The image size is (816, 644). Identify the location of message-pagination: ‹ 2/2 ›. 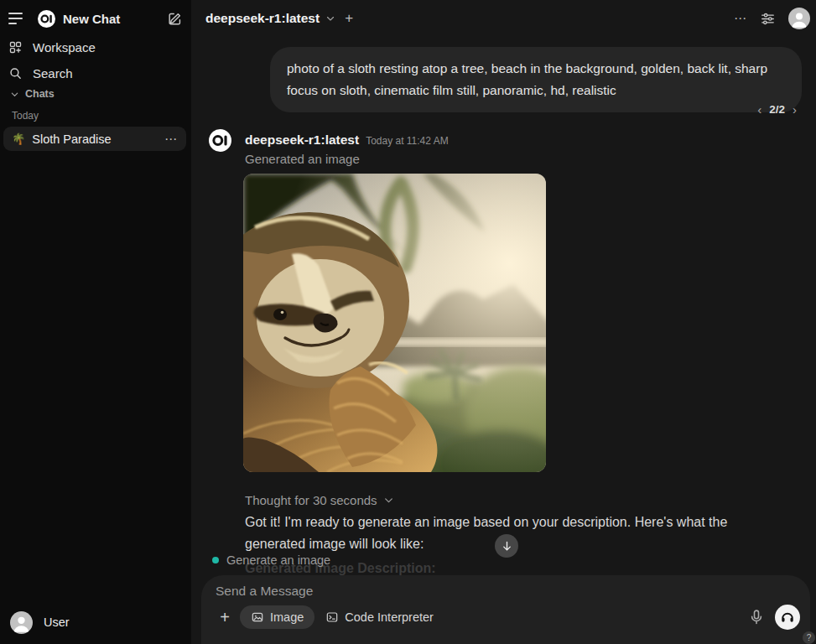
(777, 109).